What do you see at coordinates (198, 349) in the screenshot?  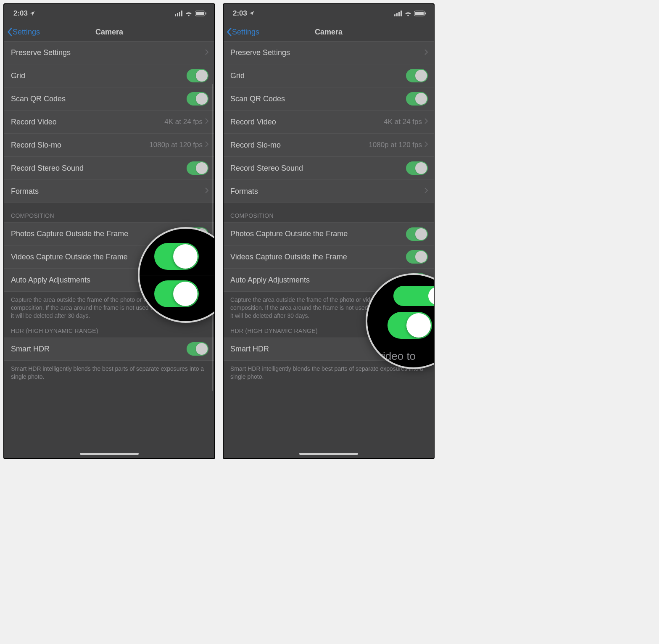 I see `smart-hdr-toggle` at bounding box center [198, 349].